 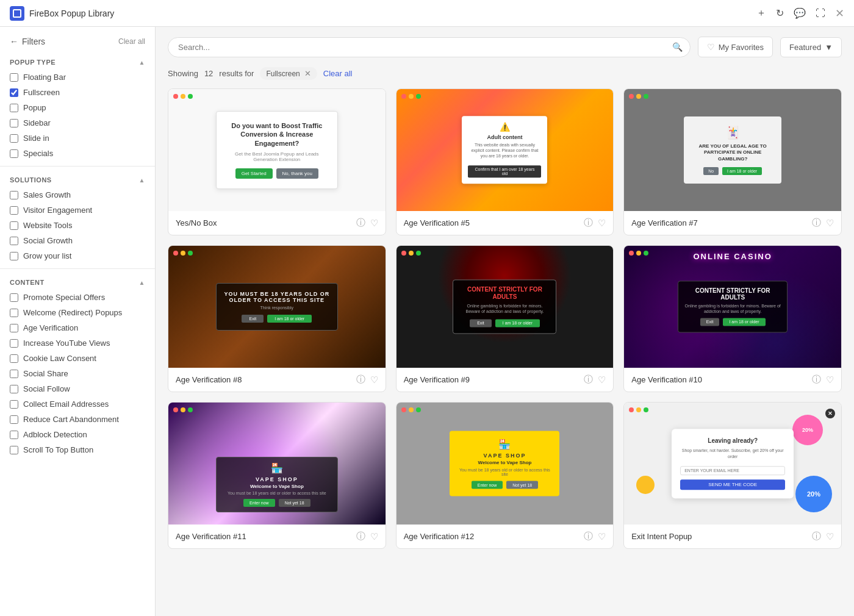 What do you see at coordinates (601, 537) in the screenshot?
I see `favorite-icon-8: ♡` at bounding box center [601, 537].